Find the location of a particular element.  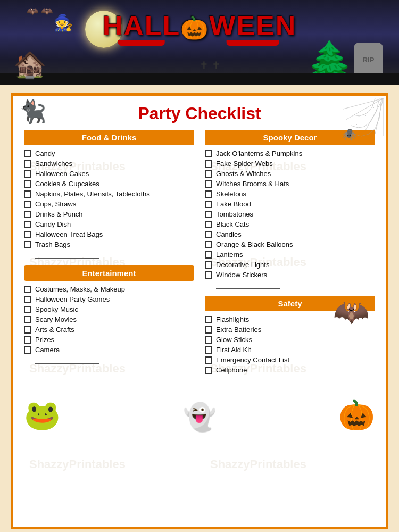

grass is located at coordinates (200, 79).